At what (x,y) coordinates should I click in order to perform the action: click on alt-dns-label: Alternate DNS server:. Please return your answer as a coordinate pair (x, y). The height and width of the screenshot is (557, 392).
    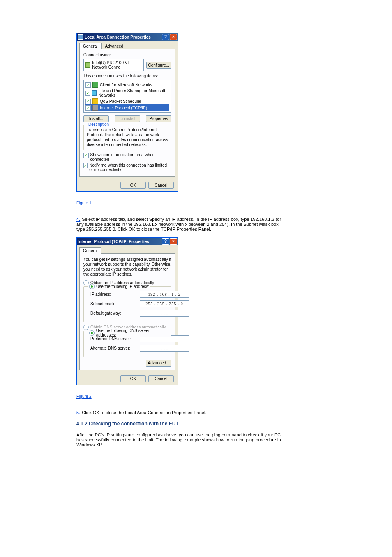
    Looking at the image, I should click on (115, 348).